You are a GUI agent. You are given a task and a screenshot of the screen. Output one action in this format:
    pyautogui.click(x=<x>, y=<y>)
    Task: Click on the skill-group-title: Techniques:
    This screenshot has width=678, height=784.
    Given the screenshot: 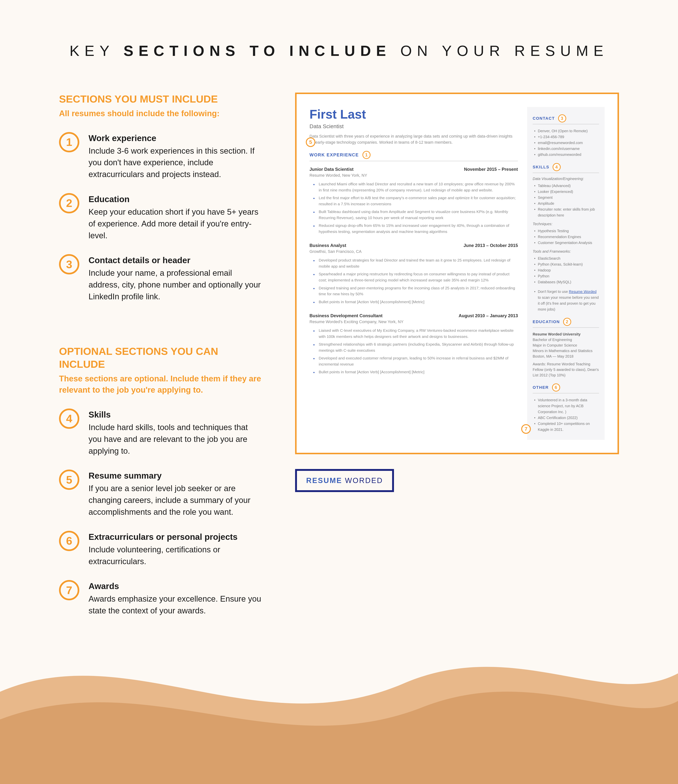 What is the action you would take?
    pyautogui.click(x=566, y=224)
    